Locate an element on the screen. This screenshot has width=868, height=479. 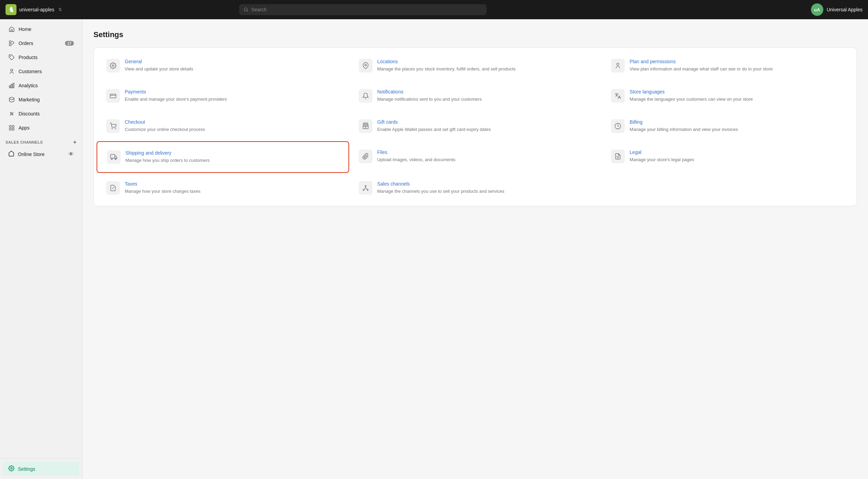
settings-item-content-checkout: CheckoutCustomize your online checkout p… is located at coordinates (232, 126).